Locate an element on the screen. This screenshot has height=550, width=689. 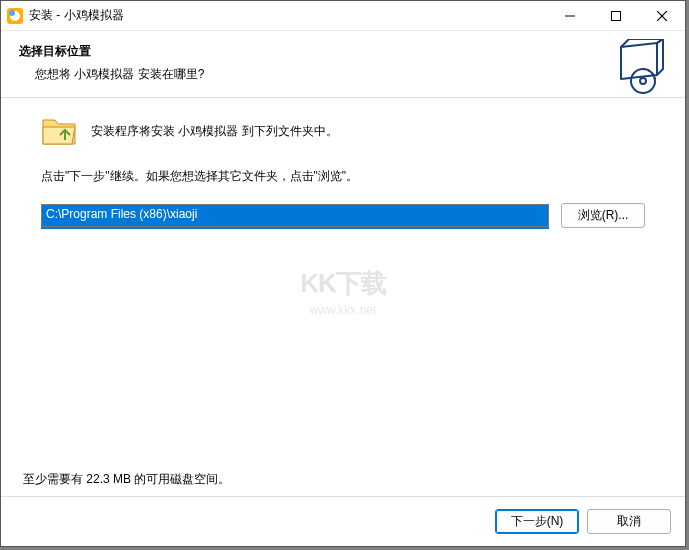
window-title: 安装 - 小鸡模拟器 is located at coordinates (76, 16).